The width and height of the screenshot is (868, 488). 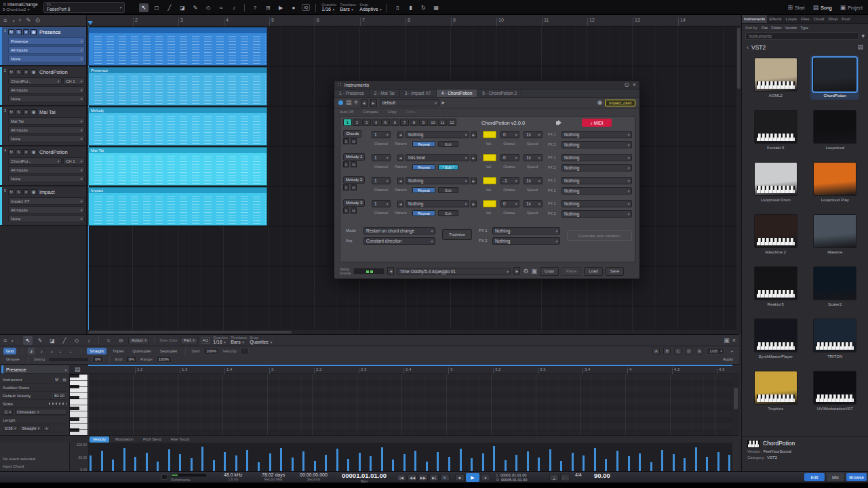 I want to click on length-value-dropdown: 1/16, so click(x=10, y=428).